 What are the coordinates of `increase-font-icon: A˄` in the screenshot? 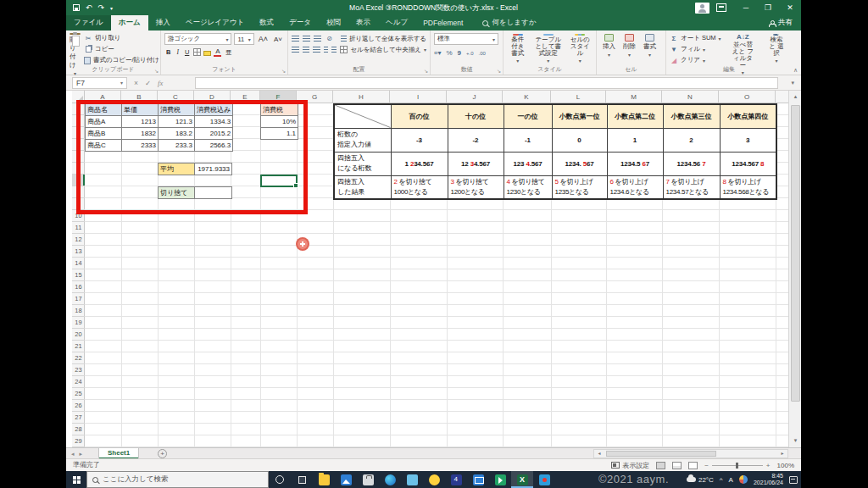 It's located at (263, 39).